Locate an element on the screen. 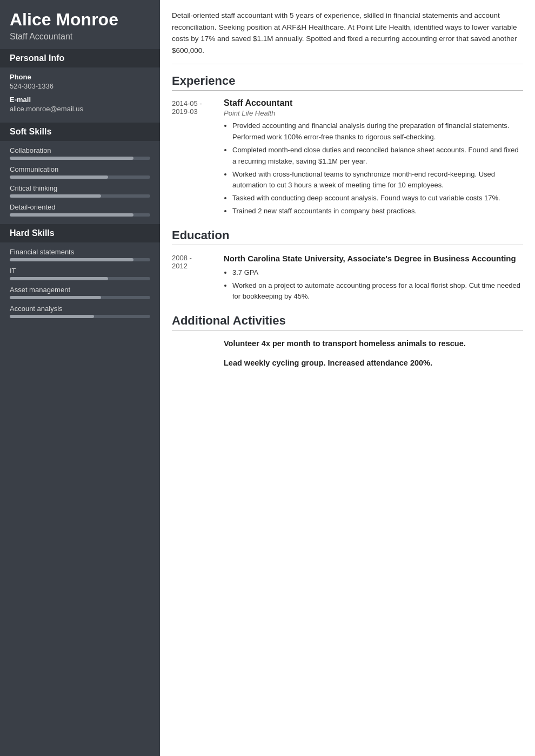 The width and height of the screenshot is (535, 756). entry-content: Staff AccountantPoint Life HealthProvide… is located at coordinates (373, 158).